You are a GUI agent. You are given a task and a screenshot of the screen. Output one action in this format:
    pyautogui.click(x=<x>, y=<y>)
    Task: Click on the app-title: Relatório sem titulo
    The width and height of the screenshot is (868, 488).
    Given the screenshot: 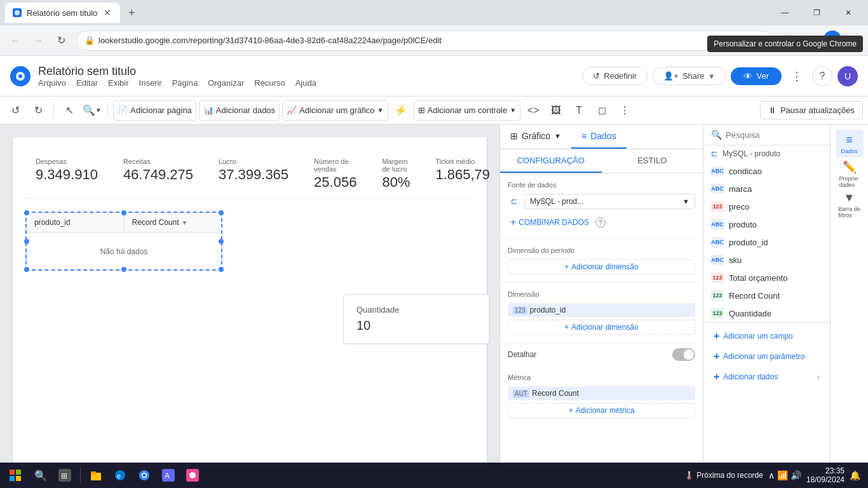 What is the action you would take?
    pyautogui.click(x=177, y=71)
    